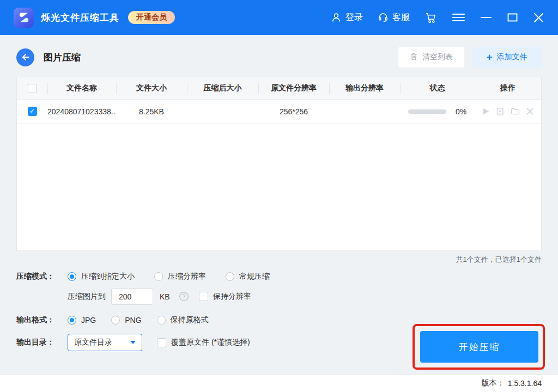  What do you see at coordinates (33, 111) in the screenshot?
I see `row-checkbox` at bounding box center [33, 111].